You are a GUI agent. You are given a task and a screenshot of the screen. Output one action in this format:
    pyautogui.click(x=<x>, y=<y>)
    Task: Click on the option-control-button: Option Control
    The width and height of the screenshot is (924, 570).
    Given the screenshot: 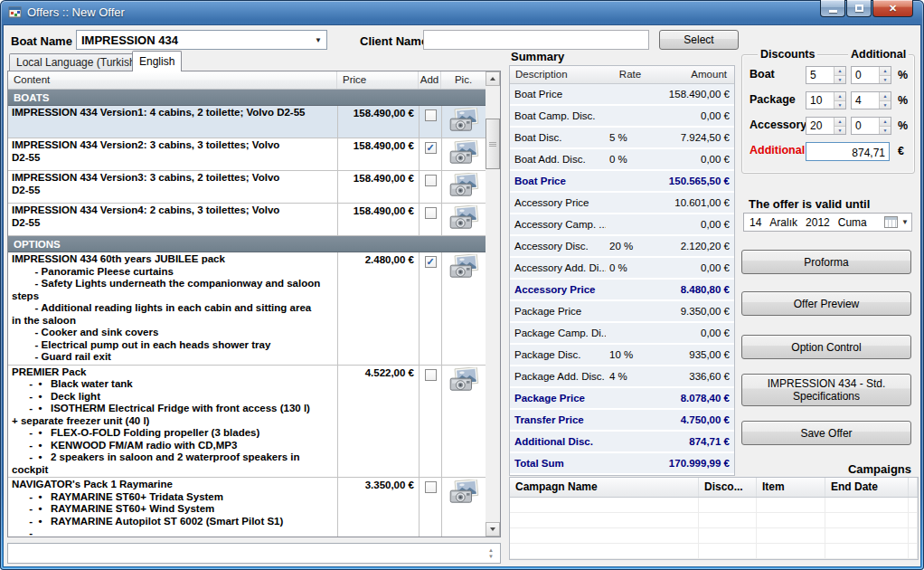 What is the action you would take?
    pyautogui.click(x=826, y=347)
    